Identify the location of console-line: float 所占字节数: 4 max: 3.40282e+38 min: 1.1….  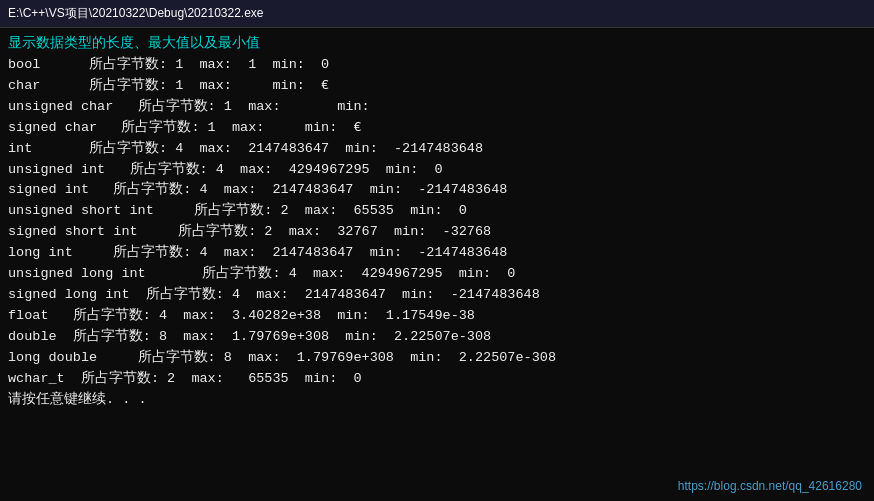
(437, 316).